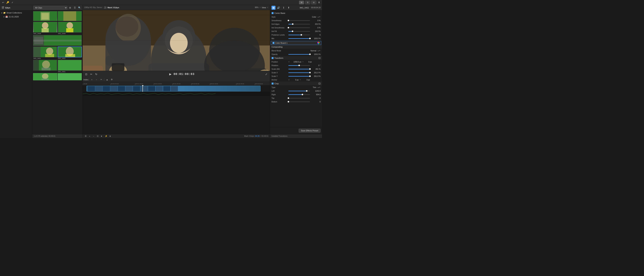 The width and height of the screenshot is (644, 276). I want to click on search-btn: 🔍, so click(80, 8).